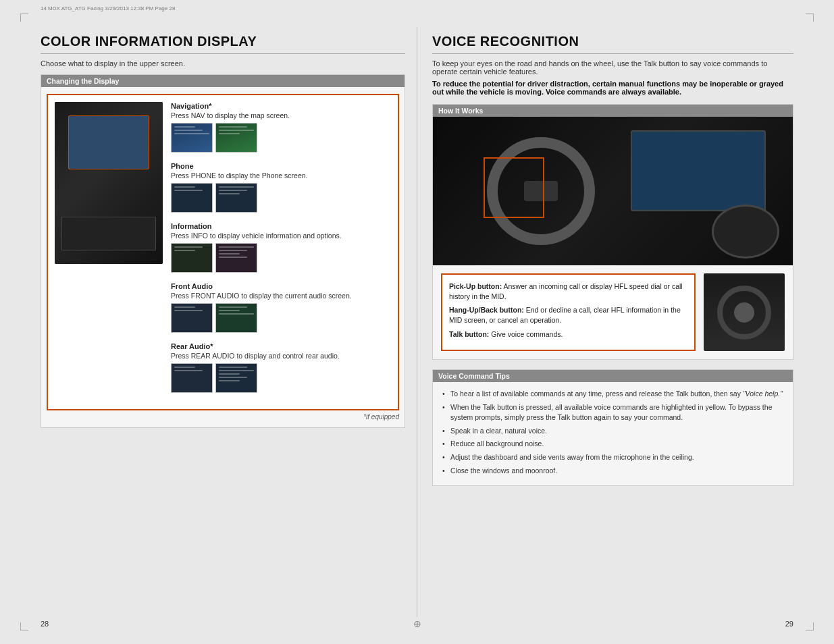 This screenshot has width=834, height=644. I want to click on nav-desc: Press NAV to display the map screen., so click(281, 115).